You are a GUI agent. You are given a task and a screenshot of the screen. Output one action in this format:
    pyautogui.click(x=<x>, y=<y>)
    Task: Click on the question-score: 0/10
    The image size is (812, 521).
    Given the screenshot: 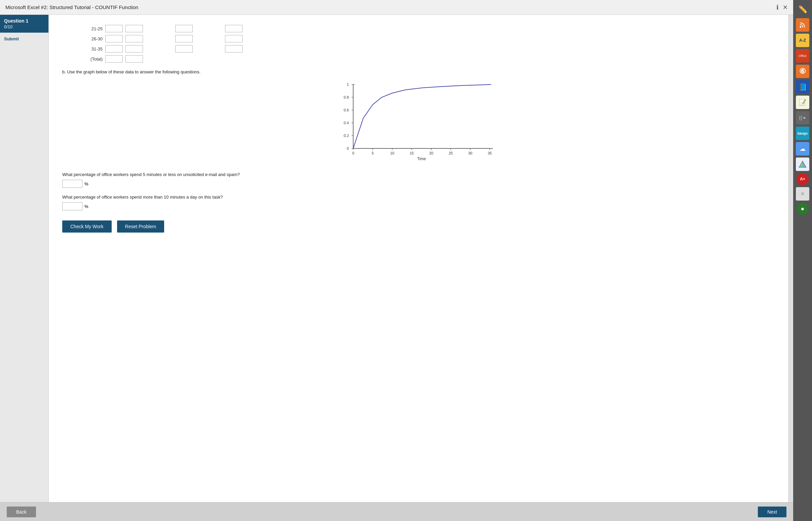 What is the action you would take?
    pyautogui.click(x=24, y=27)
    